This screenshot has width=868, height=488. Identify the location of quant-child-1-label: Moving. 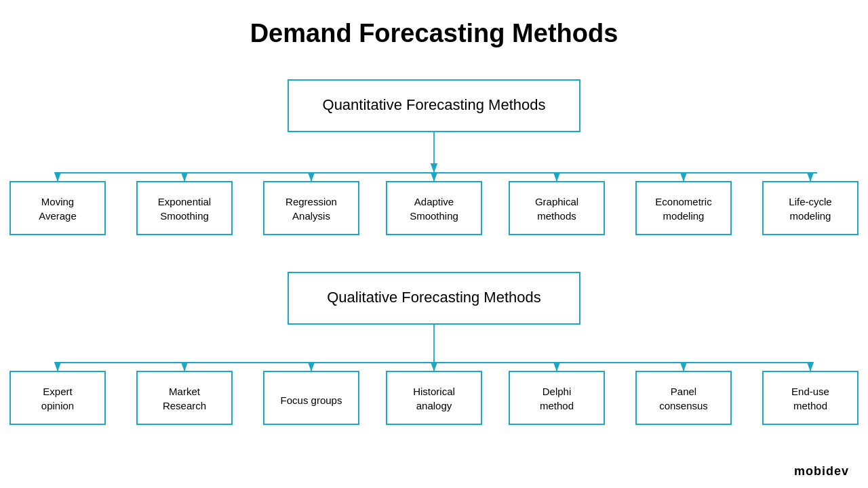
(58, 202).